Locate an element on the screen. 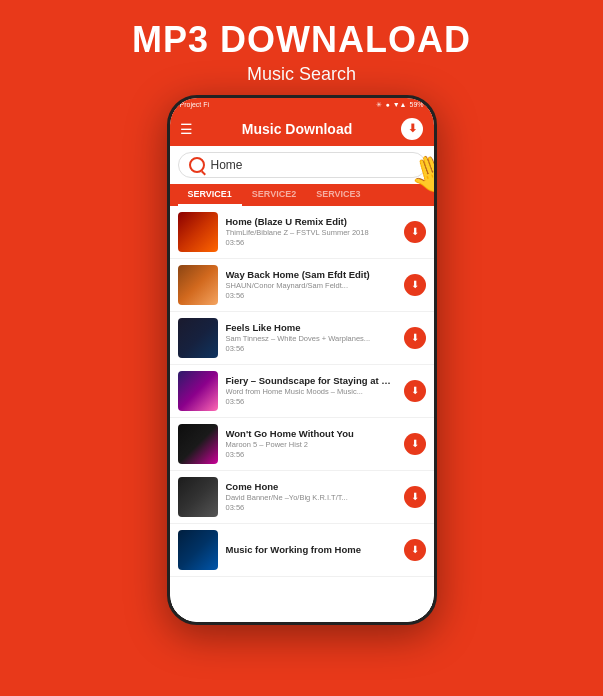 Image resolution: width=603 pixels, height=696 pixels. main-title: MP3 DOWNALOAD is located at coordinates (302, 40).